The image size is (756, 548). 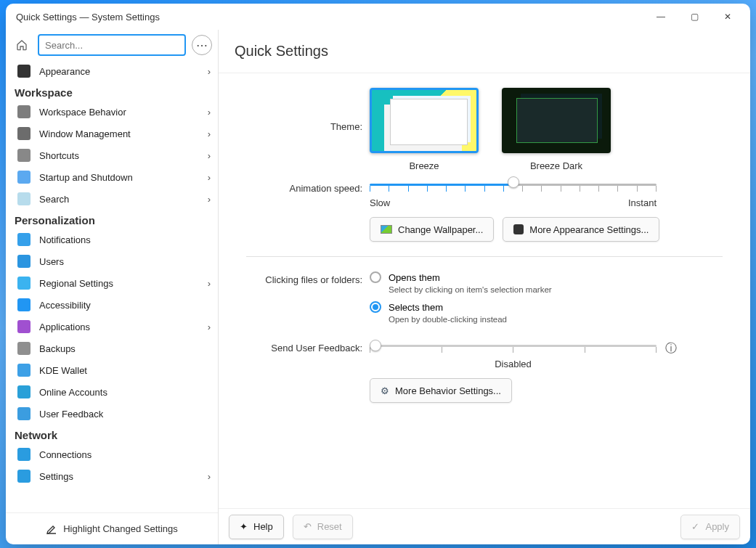 What do you see at coordinates (484, 257) in the screenshot?
I see `divider` at bounding box center [484, 257].